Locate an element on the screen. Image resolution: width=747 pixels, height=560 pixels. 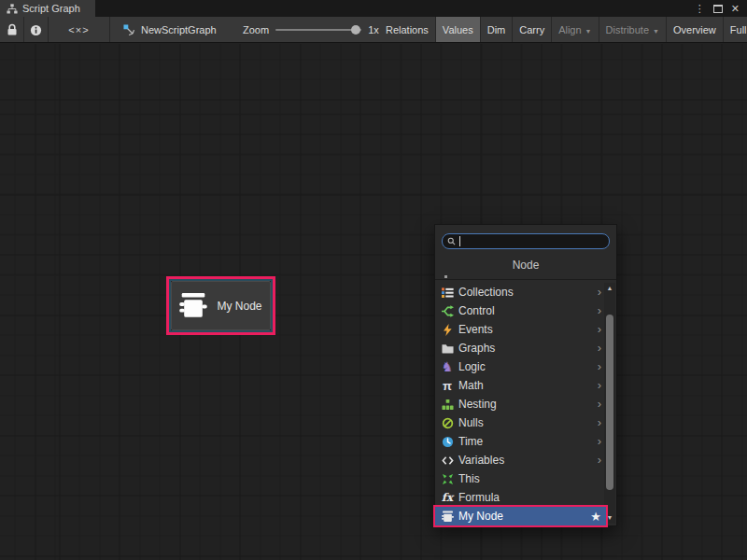
finder-item-formula: fx Formula › ★ is located at coordinates (521, 497).